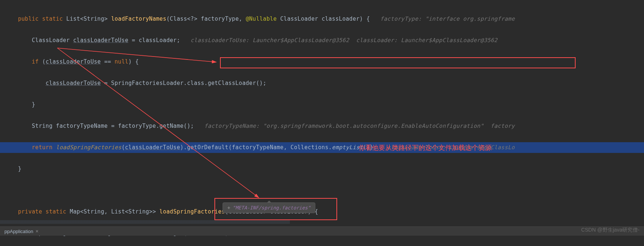  Describe the element at coordinates (270, 40) in the screenshot. I see `inline-hint: classLoaderToUse: Launcher$AppClassLoade…` at that location.